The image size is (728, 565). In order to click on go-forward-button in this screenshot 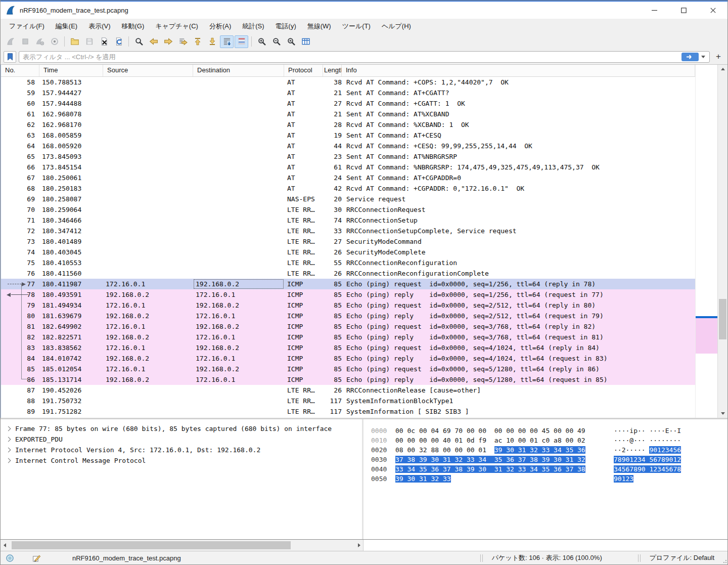, I will do `click(168, 41)`.